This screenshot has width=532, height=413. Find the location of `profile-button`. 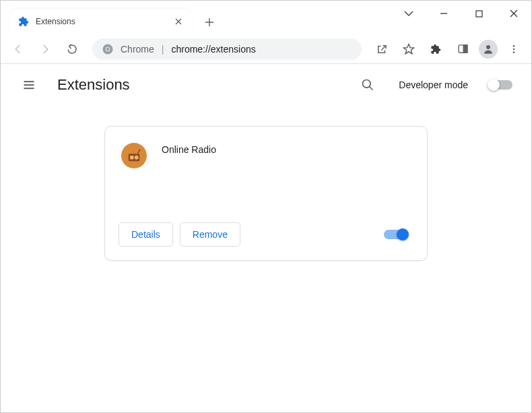

profile-button is located at coordinates (488, 49).